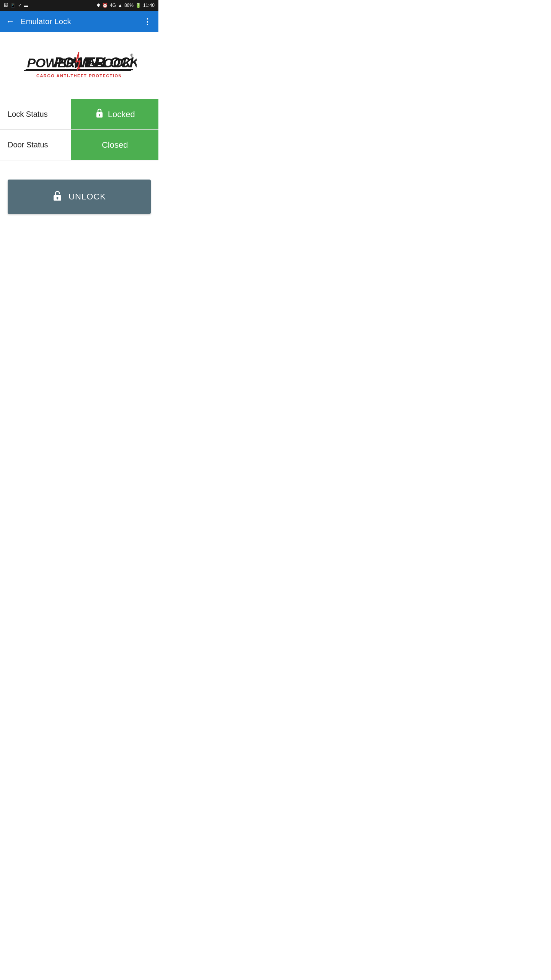  I want to click on phone-icon: 📱, so click(13, 5).